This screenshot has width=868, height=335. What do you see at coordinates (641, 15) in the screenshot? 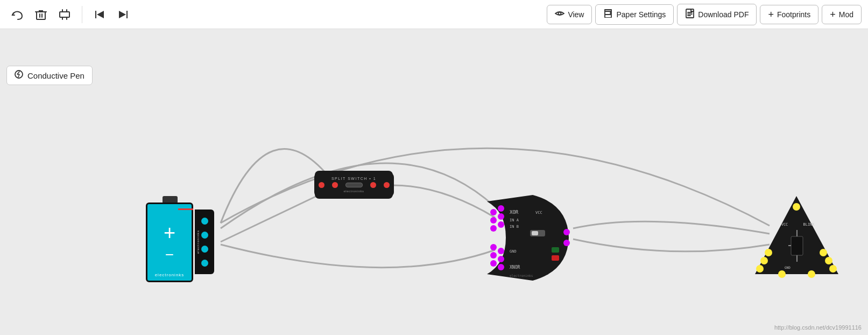
I see `paper-settings-label: Paper Settings` at bounding box center [641, 15].